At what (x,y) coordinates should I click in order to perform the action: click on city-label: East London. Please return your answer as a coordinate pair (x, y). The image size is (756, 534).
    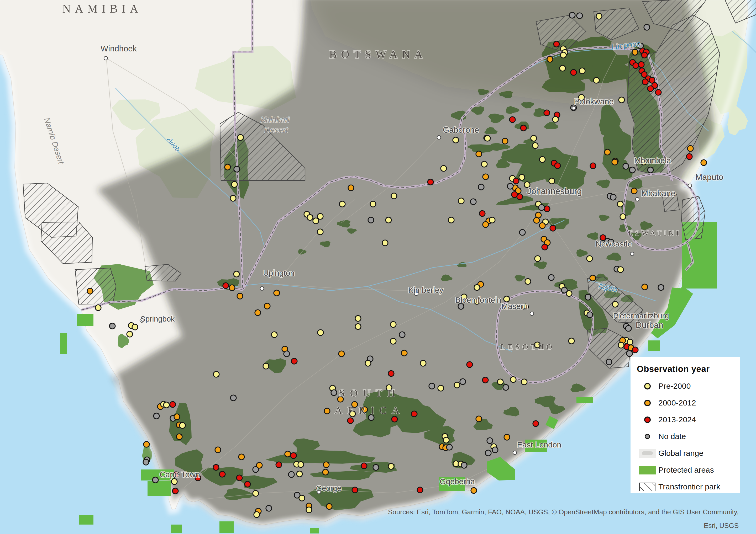
    Looking at the image, I should click on (539, 445).